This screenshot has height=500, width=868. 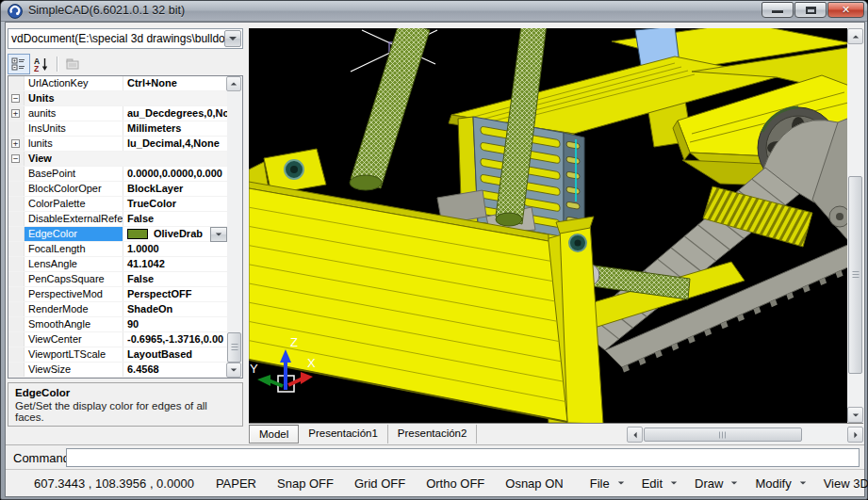 What do you see at coordinates (236, 484) in the screenshot?
I see `toggle-paper: PAPER` at bounding box center [236, 484].